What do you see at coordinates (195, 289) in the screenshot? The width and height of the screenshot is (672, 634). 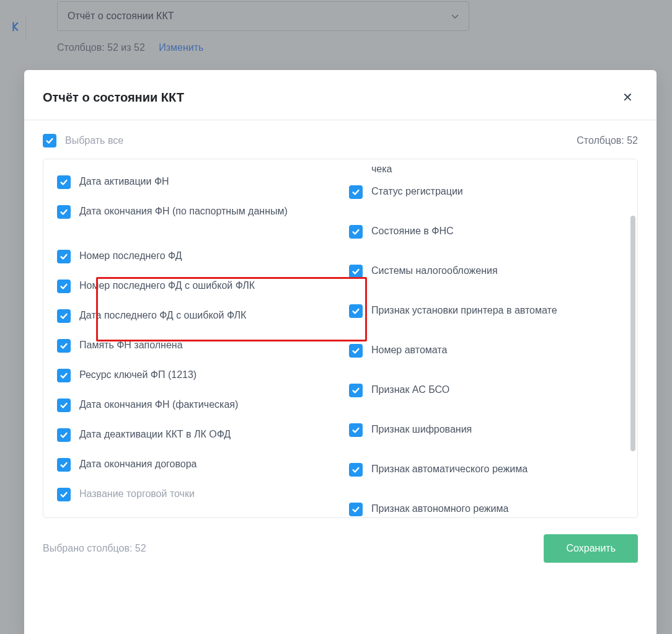 I see `column-item: Номер последнего ФД с ошибкой ФЛК` at bounding box center [195, 289].